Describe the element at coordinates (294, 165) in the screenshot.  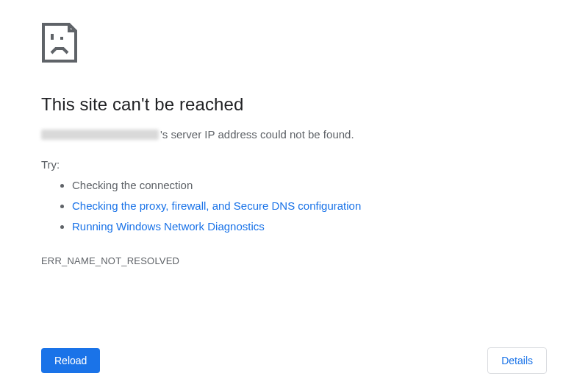
I see `try-label: Try:` at that location.